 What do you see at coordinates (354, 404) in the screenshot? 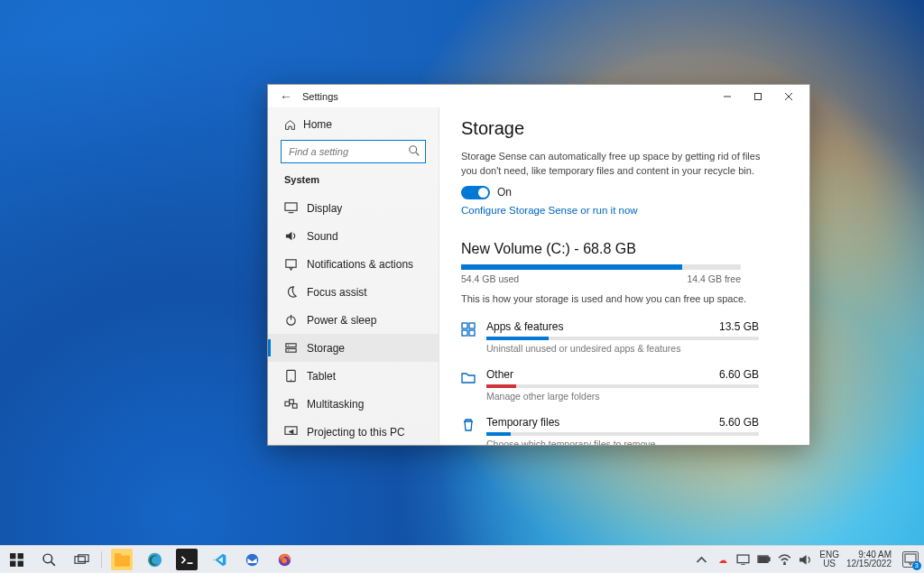
I see `sidebar-item-multitasking: Multitasking` at bounding box center [354, 404].